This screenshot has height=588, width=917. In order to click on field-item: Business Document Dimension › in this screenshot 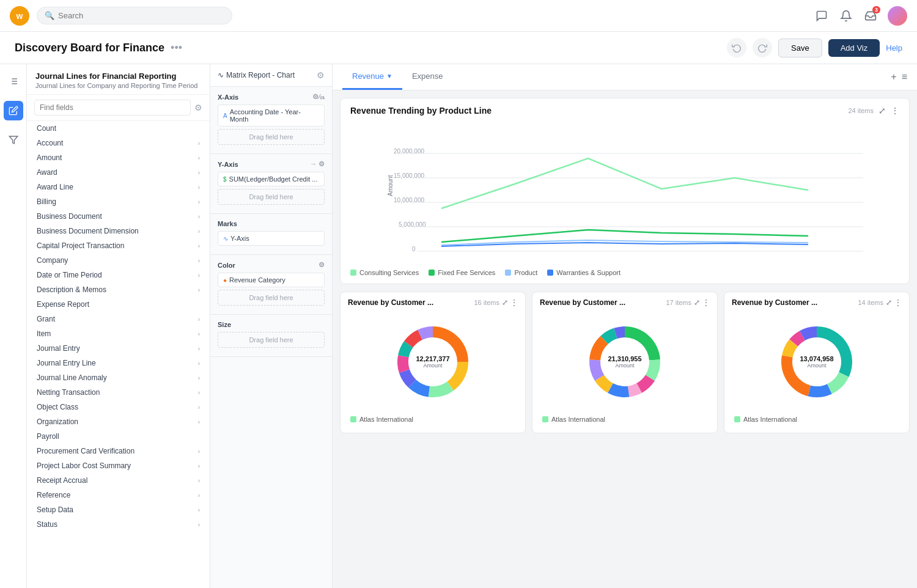, I will do `click(119, 231)`.